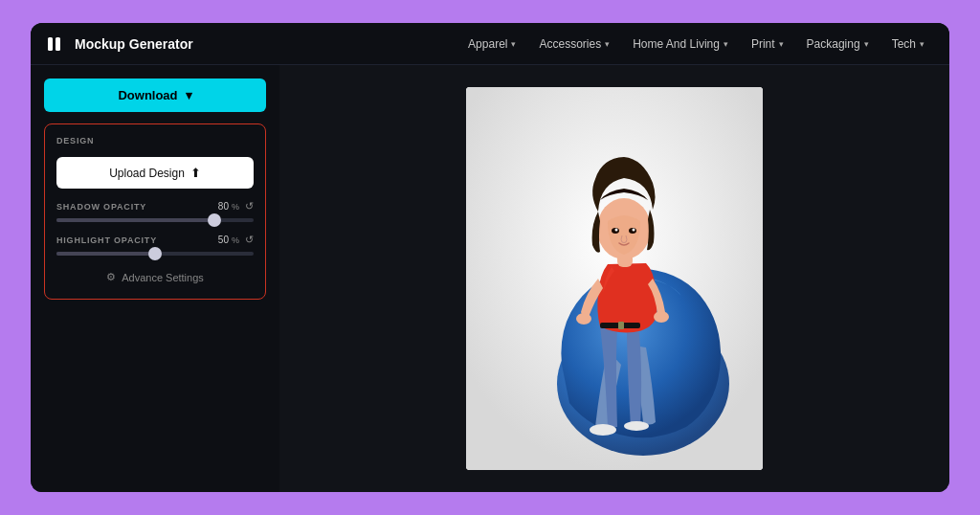  I want to click on shadow-opacity-value: 80 %, so click(229, 207).